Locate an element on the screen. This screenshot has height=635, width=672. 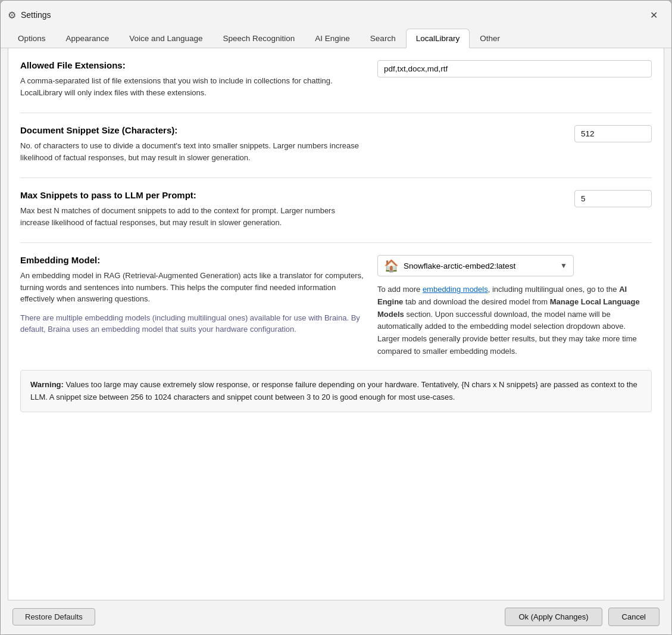
snippet-size-left: Document Snippet Size (Characters): No. … is located at coordinates (193, 144).